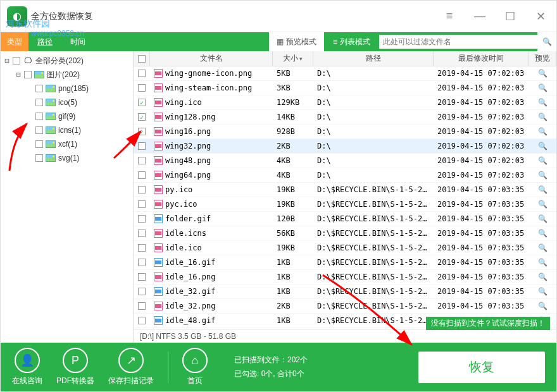  What do you see at coordinates (547, 42) in the screenshot?
I see `search-icon: 🔍` at bounding box center [547, 42].